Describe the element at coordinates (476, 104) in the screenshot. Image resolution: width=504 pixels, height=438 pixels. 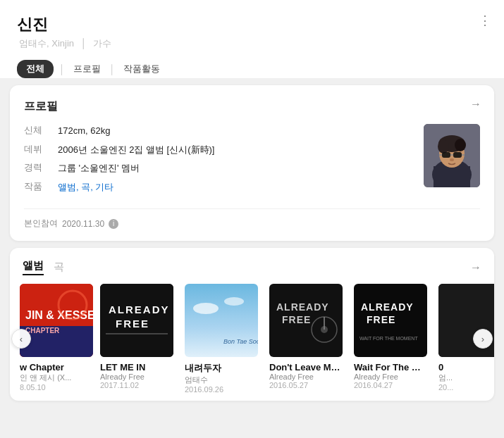
I see `profile-arrow-icon: →` at that location.